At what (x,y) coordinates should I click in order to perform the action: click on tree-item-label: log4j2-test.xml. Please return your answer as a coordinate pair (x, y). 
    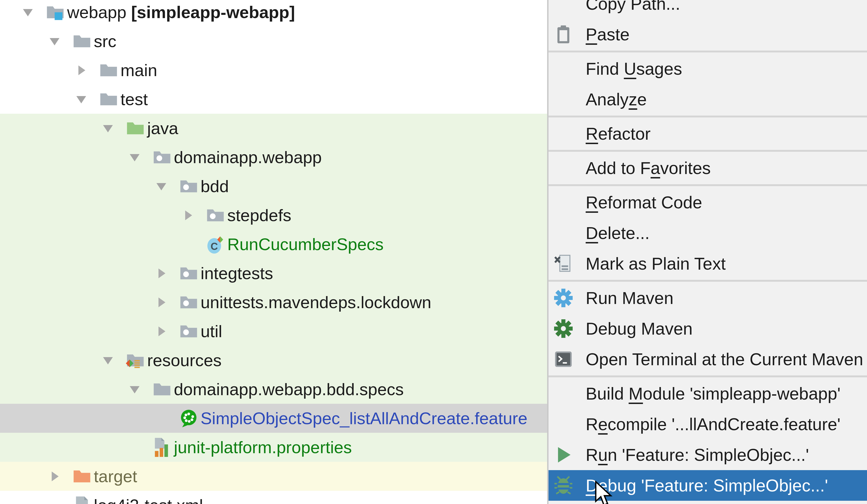
    Looking at the image, I should click on (148, 500).